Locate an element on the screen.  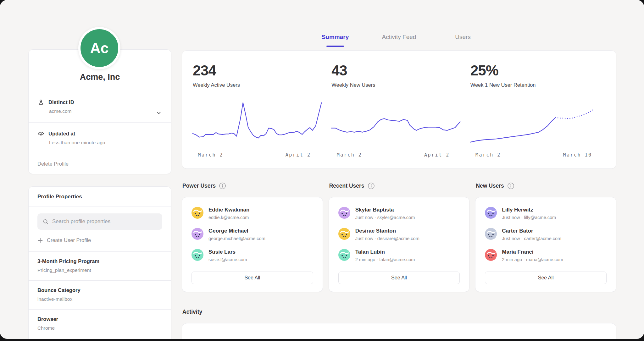
week1-retention-chart is located at coordinates (535, 124).